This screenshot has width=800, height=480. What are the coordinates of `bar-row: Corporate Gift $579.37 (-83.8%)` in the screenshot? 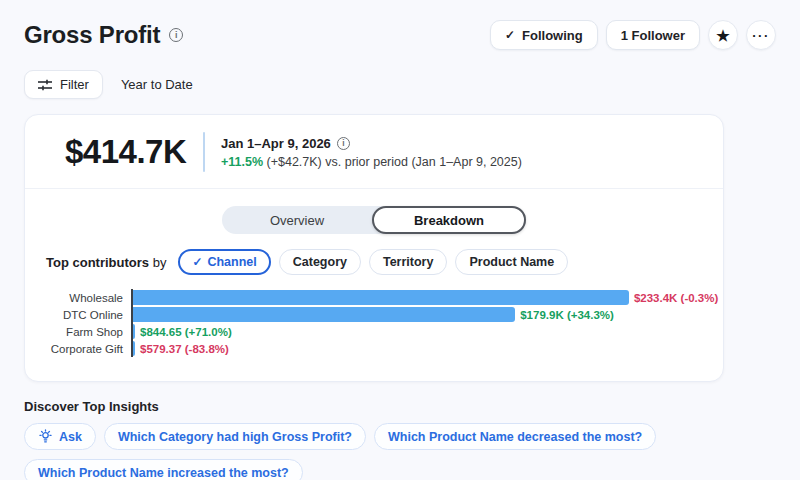 It's located at (374, 348).